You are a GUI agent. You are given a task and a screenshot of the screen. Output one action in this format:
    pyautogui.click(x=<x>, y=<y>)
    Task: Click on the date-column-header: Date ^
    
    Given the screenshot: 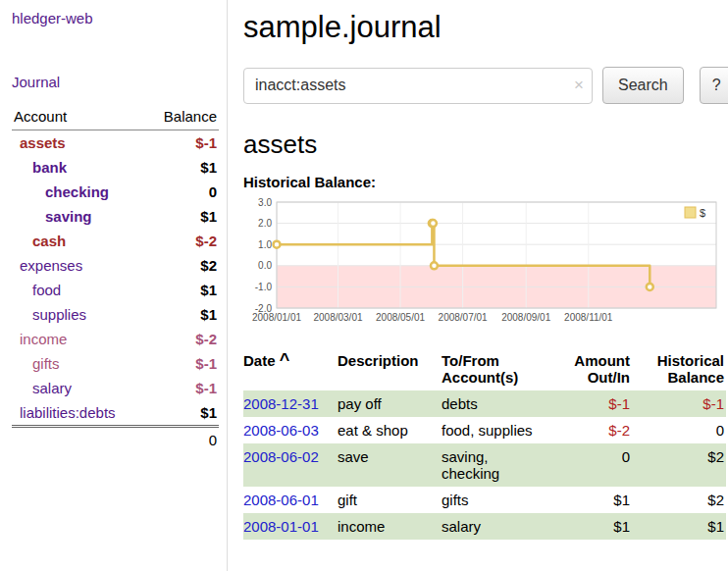 What is the action you would take?
    pyautogui.click(x=290, y=370)
    